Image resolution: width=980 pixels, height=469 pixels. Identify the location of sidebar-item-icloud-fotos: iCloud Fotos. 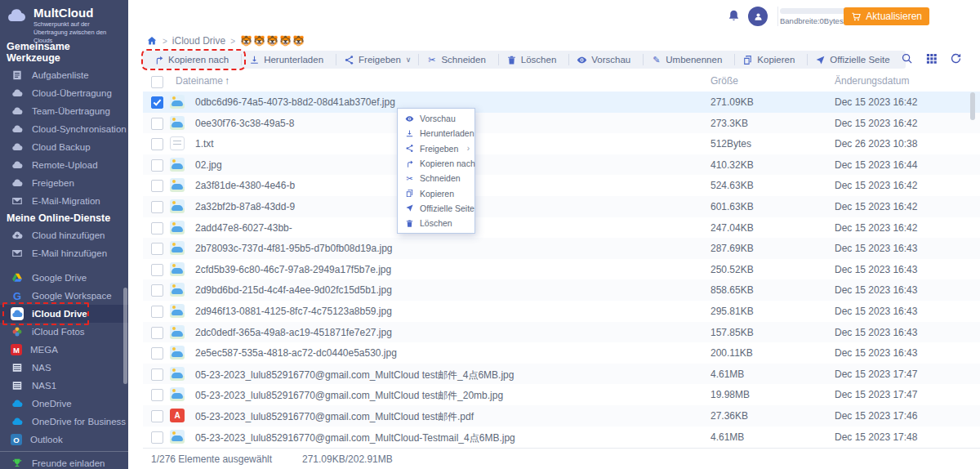
(64, 332).